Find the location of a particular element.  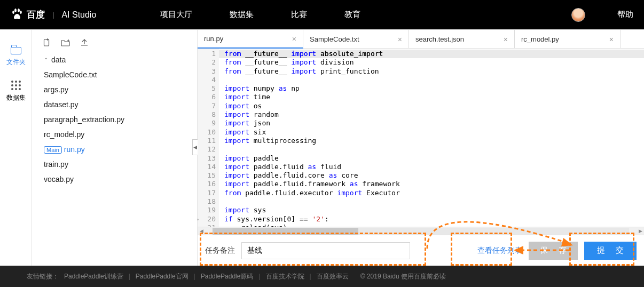

baidu-paw-icon is located at coordinates (17, 15).